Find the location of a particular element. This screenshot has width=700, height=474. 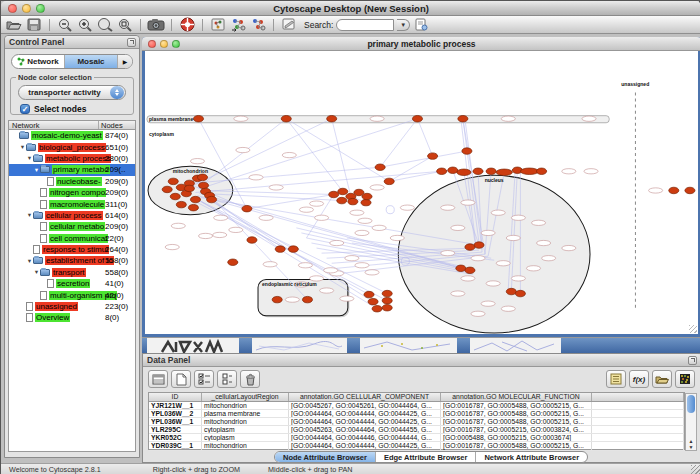

column-header: ID is located at coordinates (176, 397).